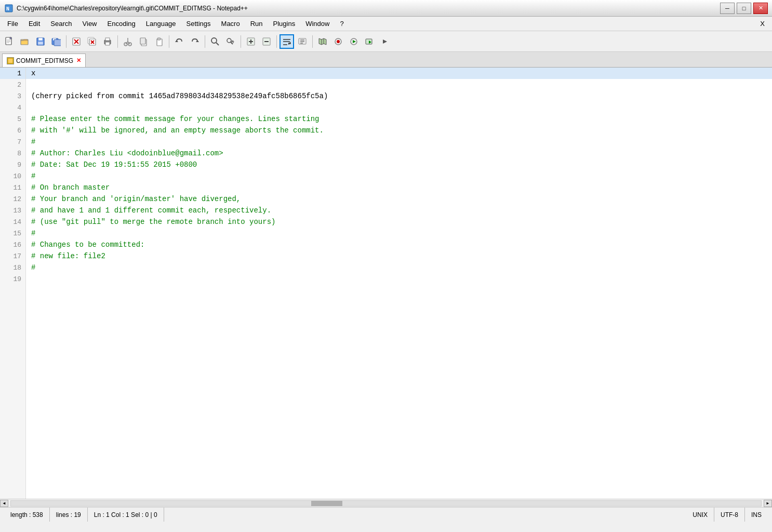  Describe the element at coordinates (386, 514) in the screenshot. I see `status-bar: length : 538 lines : 19 Ln : 1 Col : 1 S…` at that location.